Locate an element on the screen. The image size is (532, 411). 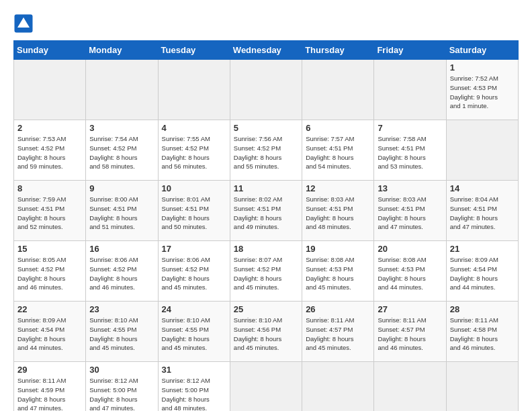
calendar-cell: 11Sunrise: 8:02 AM Sunset: 4:51 PM Dayli… is located at coordinates (266, 211).